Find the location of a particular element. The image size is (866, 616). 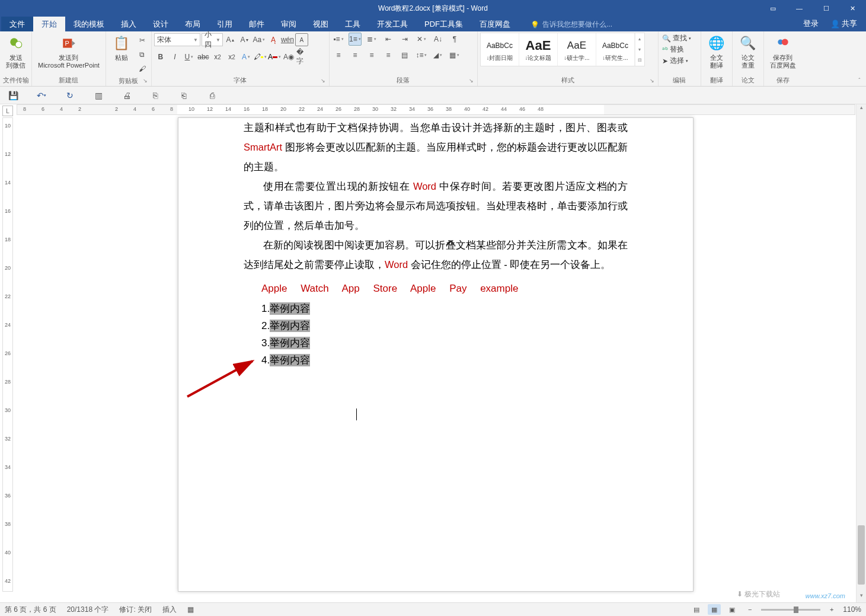

qat-custom3: ⎘ is located at coordinates (155, 95).